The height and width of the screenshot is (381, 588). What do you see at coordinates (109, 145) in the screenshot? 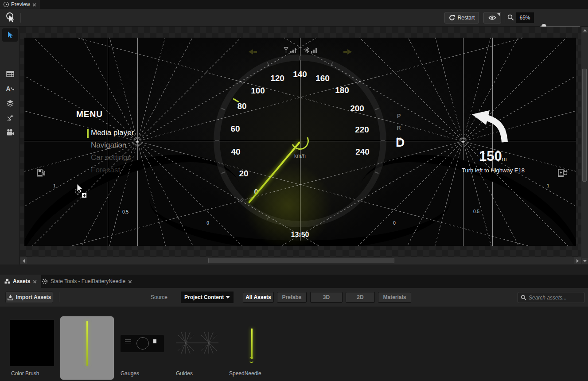
I see `menu-item-navigation: Navigation` at bounding box center [109, 145].